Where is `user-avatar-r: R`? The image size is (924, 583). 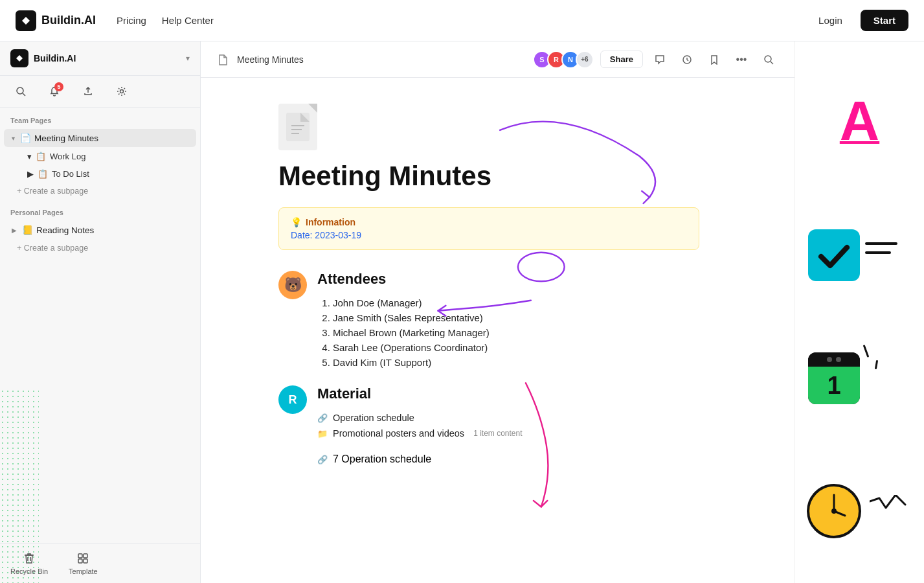
user-avatar-r: R is located at coordinates (293, 400).